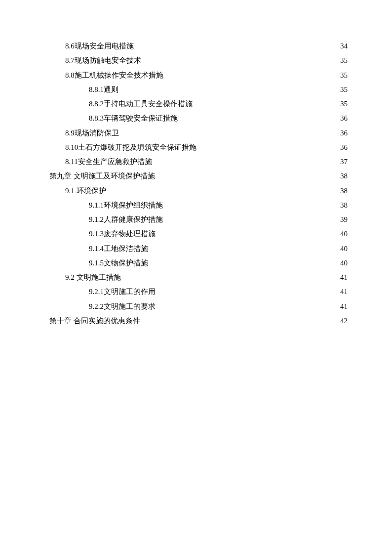  I want to click on toc-page-number: 37, so click(344, 162).